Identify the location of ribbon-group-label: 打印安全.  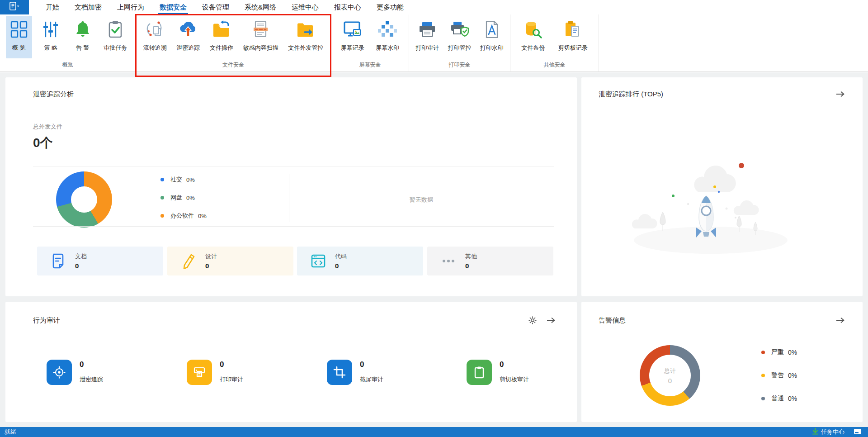
(459, 66).